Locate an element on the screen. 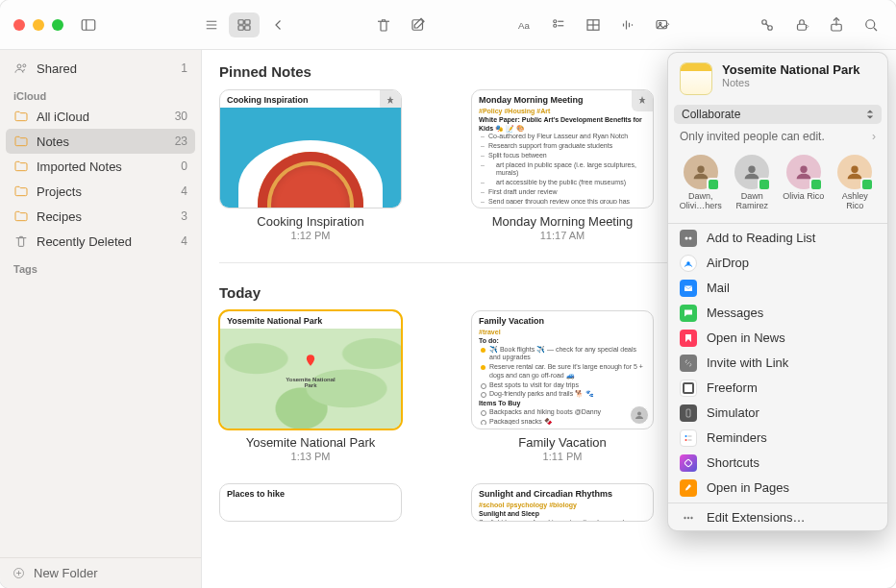 The width and height of the screenshot is (896, 588). share-action-pages: Open in Pages is located at coordinates (778, 488).